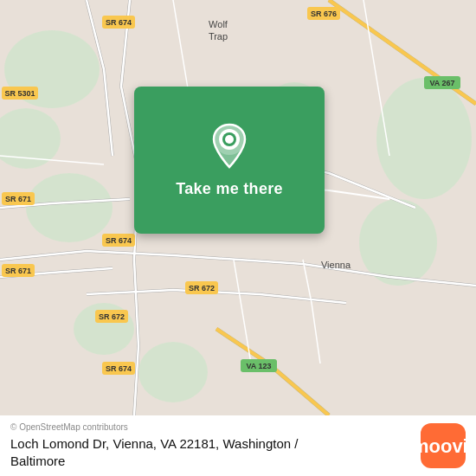 The height and width of the screenshot is (476, 476). Describe the element at coordinates (19, 93) in the screenshot. I see `svg-text: SR 5301` at that location.